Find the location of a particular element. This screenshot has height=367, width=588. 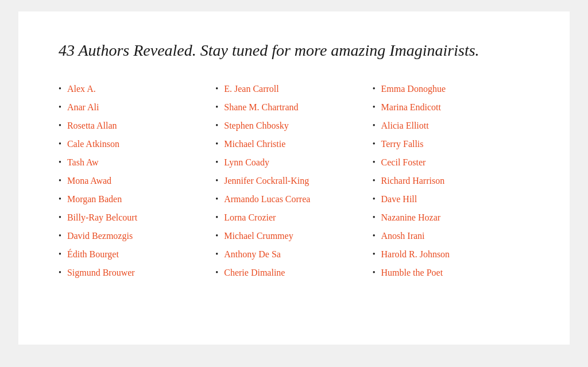

list-item: Shane M. Chartrand is located at coordinates (294, 107).